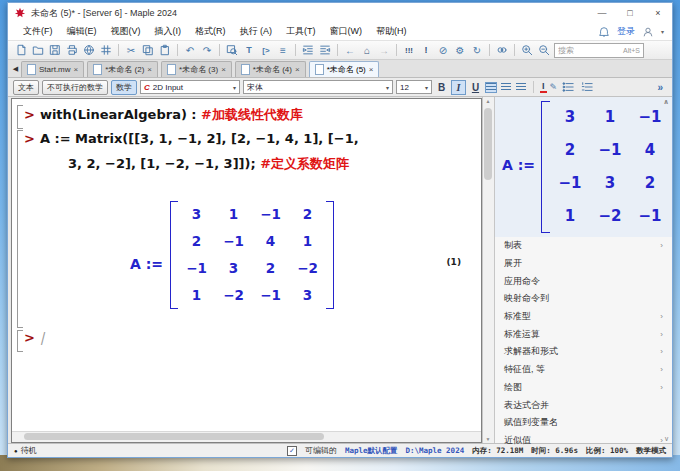 The height and width of the screenshot is (471, 680). Describe the element at coordinates (476, 88) in the screenshot. I see `underline-button: U` at that location.